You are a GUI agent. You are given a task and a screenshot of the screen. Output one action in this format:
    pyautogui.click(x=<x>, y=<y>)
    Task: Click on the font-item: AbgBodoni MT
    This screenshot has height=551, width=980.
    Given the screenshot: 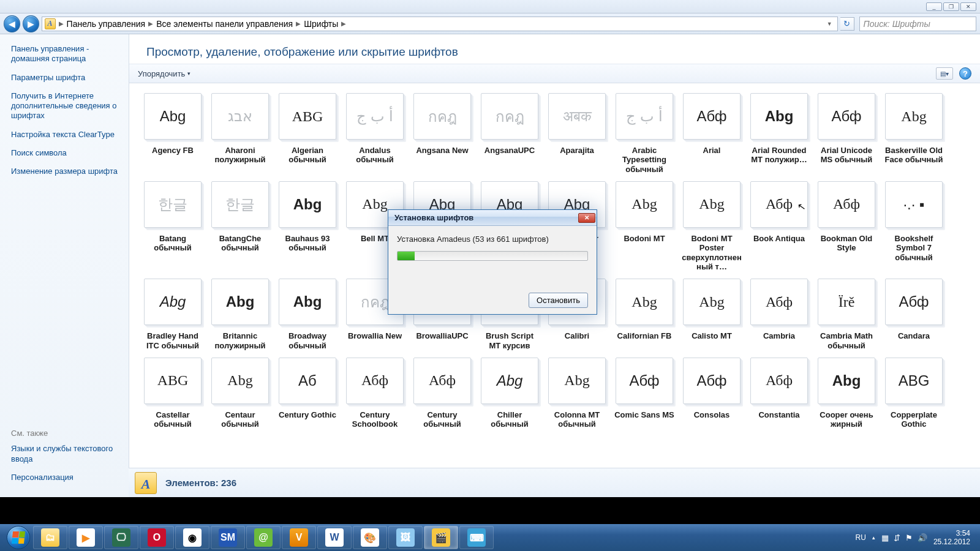 What is the action you would take?
    pyautogui.click(x=644, y=227)
    